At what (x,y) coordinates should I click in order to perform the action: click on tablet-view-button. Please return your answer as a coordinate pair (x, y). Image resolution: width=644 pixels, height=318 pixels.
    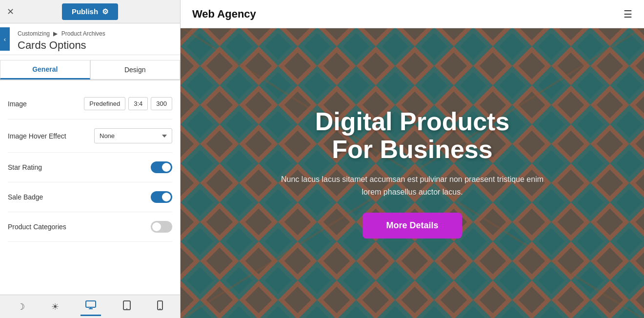
    Looking at the image, I should click on (127, 306).